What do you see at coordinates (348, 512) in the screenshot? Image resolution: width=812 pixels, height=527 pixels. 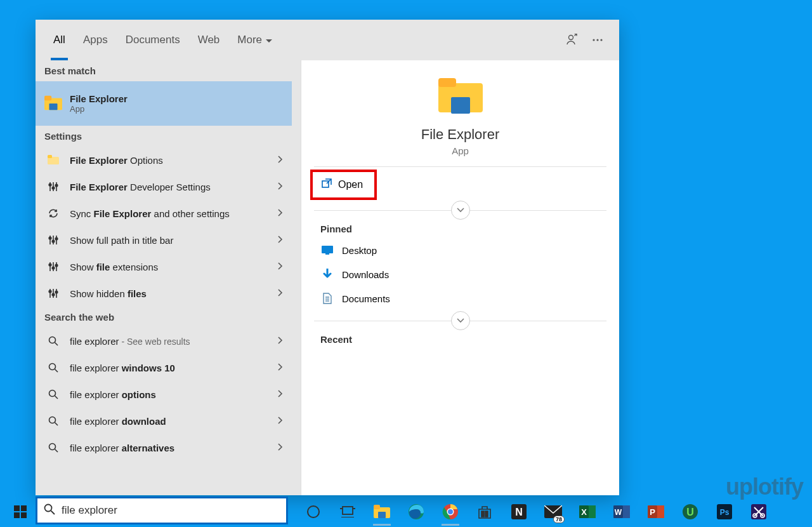 I see `task-view-icon` at bounding box center [348, 512].